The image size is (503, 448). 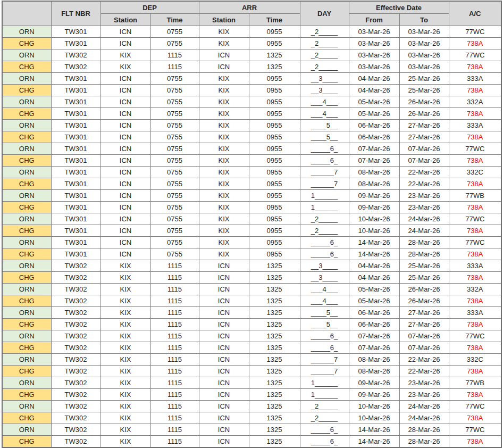 What do you see at coordinates (252, 278) in the screenshot?
I see `table-row: CHG TW302 KIX 1115 ICN 1325 __3____ 04-M…` at bounding box center [252, 278].